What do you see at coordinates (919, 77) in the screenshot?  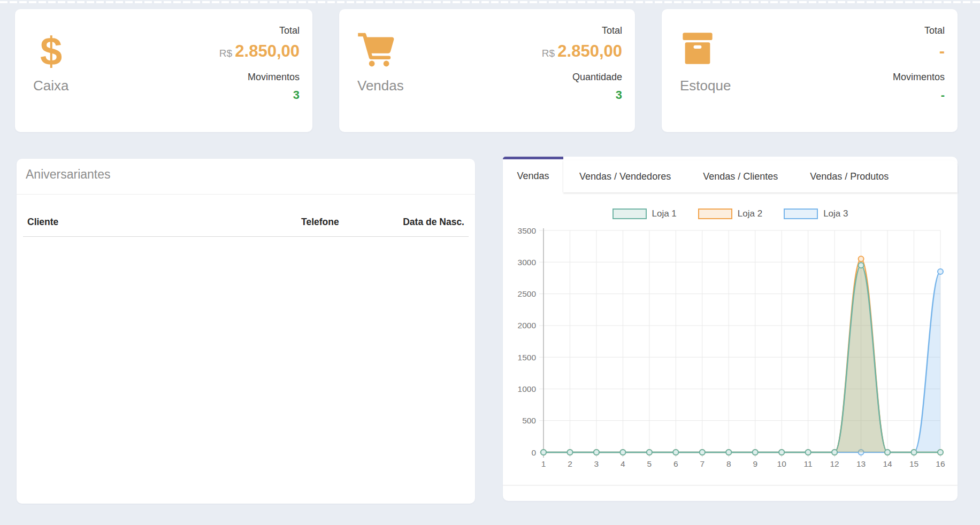 I see `estoque-movimentos-label: Movimentos` at bounding box center [919, 77].